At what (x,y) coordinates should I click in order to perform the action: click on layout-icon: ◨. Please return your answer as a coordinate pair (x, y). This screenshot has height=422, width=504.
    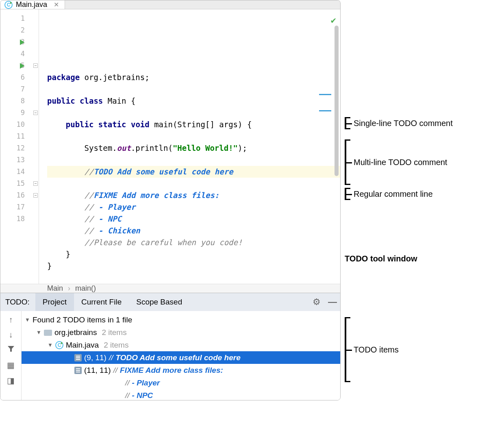
    Looking at the image, I should click on (11, 381).